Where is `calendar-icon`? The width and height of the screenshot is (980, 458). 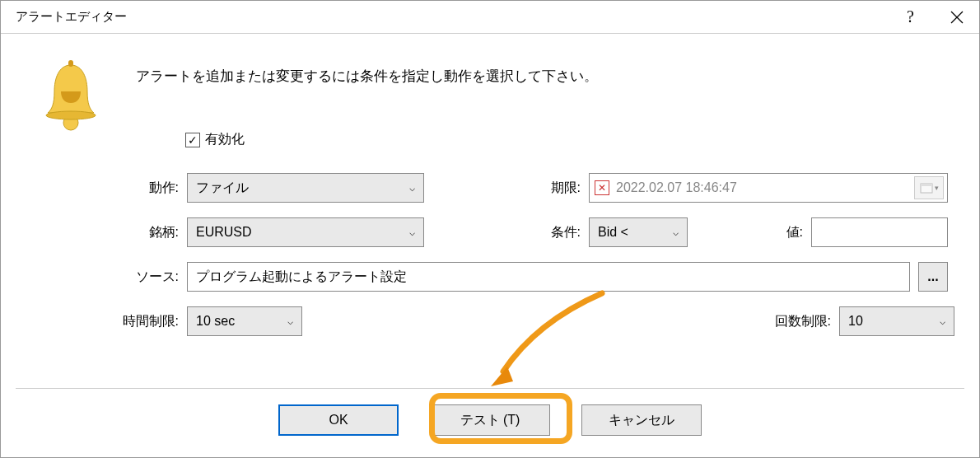 calendar-icon is located at coordinates (926, 188).